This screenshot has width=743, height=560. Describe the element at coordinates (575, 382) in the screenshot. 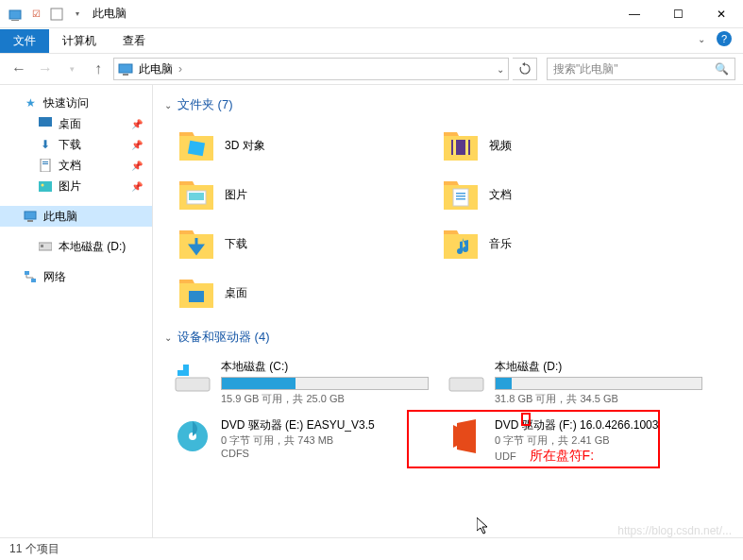

I see `drive-d: 本地磁盘 (D:) 31.8 GB 可用，共 34.5 GB` at that location.